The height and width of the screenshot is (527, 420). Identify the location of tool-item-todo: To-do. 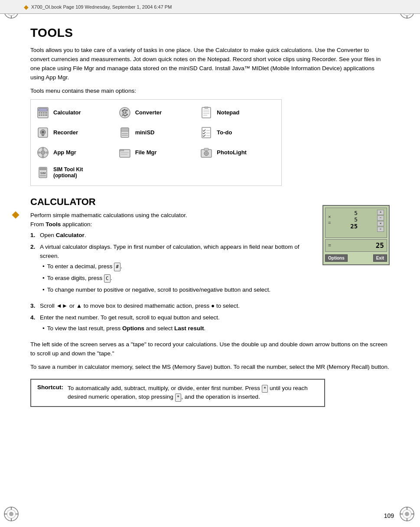
(238, 133).